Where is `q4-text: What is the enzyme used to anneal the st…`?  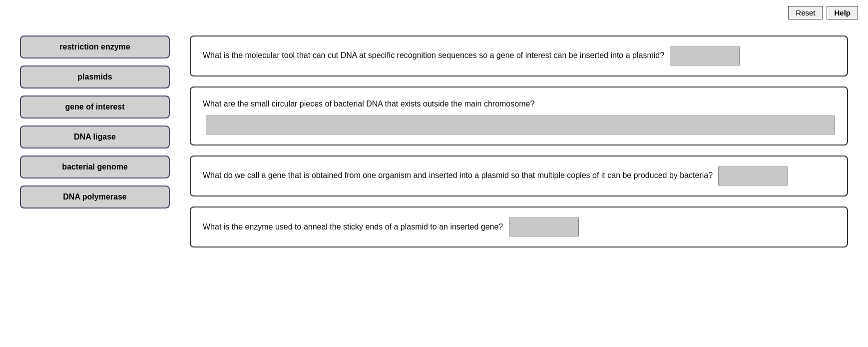
q4-text: What is the enzyme used to anneal the st… is located at coordinates (353, 227).